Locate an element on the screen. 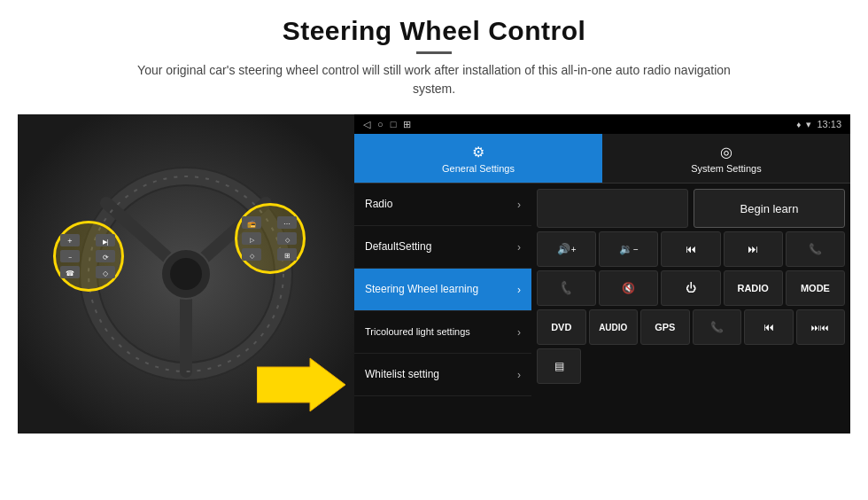 This screenshot has height=500, width=868. menu-whitelist-arrow: › is located at coordinates (519, 375).